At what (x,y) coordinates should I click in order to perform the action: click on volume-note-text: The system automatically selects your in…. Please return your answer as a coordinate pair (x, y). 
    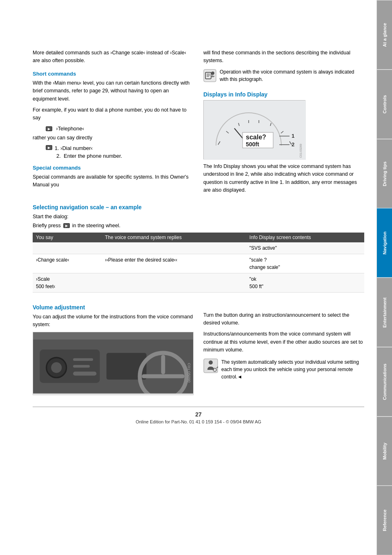
    Looking at the image, I should click on (293, 369).